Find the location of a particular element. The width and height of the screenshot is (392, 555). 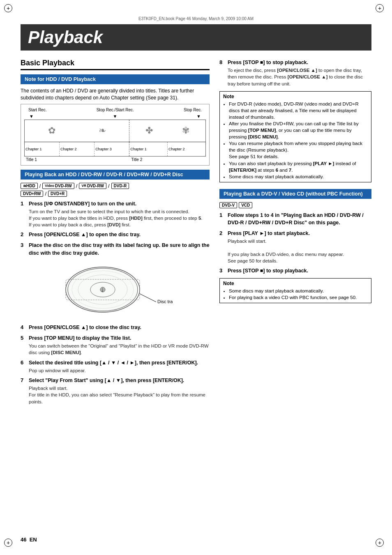

note-box-right: Note For DVD-R (video mode), DVD-RW (vid… is located at coordinates (295, 137).